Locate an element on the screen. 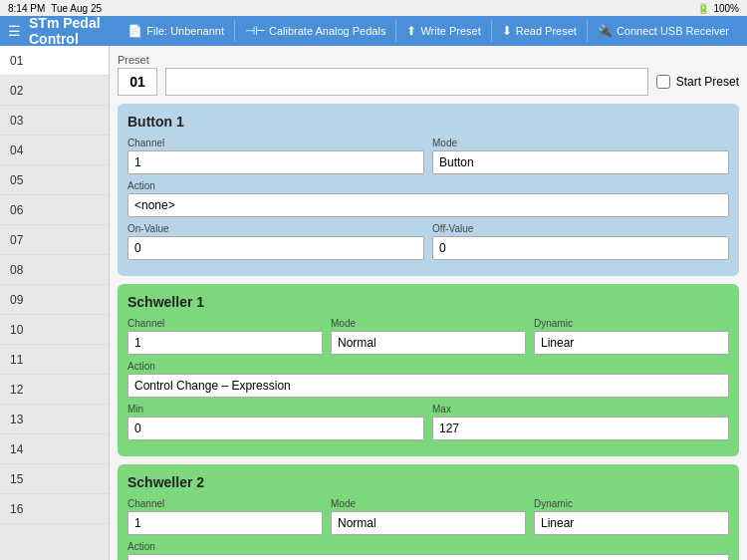 The height and width of the screenshot is (560, 747). sidebar-item-03: 03 is located at coordinates (54, 121).